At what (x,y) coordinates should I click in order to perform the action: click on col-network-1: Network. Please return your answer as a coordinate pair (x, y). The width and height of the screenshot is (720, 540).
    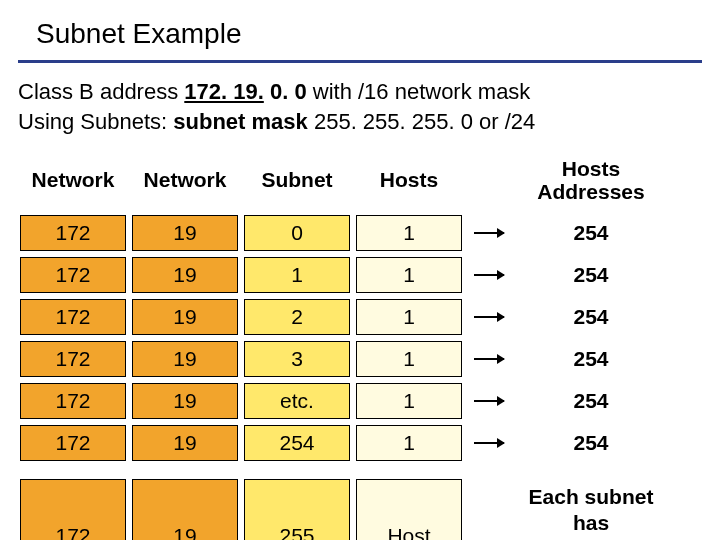
    Looking at the image, I should click on (73, 180).